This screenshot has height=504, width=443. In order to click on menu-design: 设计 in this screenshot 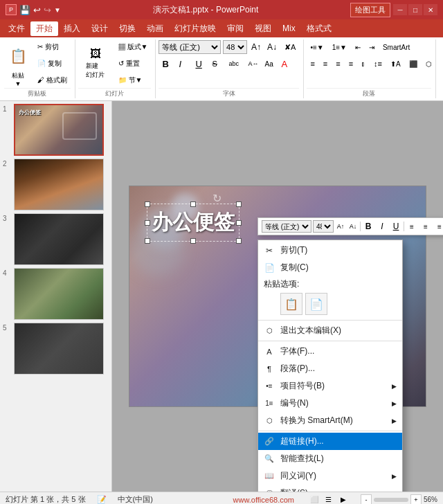, I will do `click(100, 29)`.